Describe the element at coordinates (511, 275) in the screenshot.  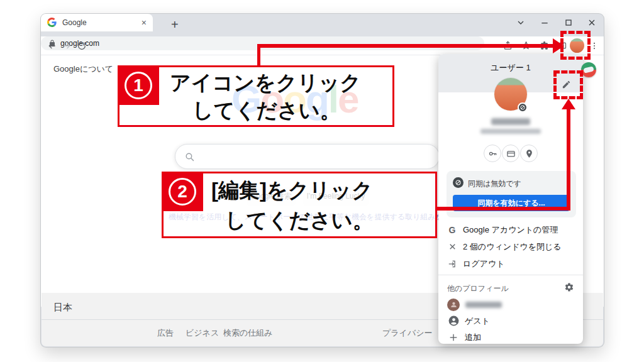
I see `menu-divider` at that location.